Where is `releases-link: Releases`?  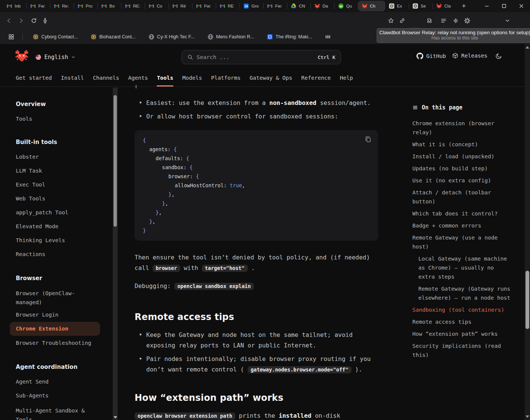
releases-link: Releases is located at coordinates (470, 56).